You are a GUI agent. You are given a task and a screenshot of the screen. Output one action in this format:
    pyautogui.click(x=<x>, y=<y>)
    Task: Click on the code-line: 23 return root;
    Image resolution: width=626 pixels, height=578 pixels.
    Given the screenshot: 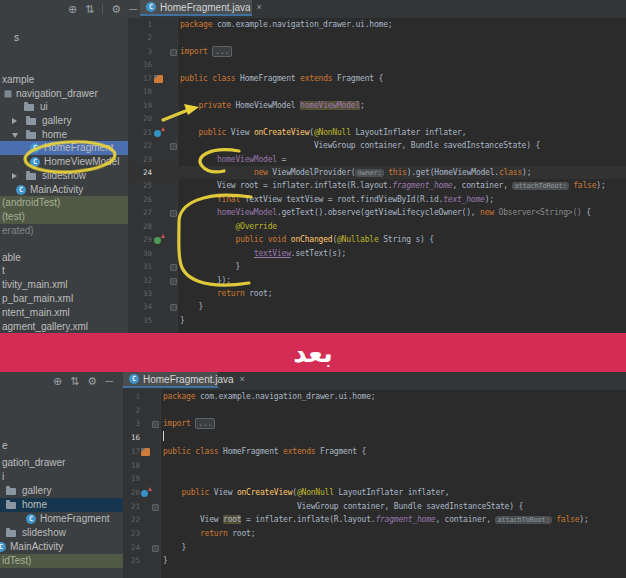 What is the action you would take?
    pyautogui.click(x=374, y=534)
    